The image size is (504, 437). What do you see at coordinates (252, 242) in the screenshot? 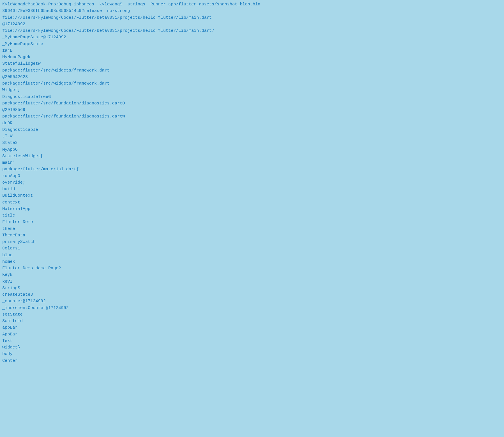
I see `terminal-line: primarySwatch` at bounding box center [252, 242].